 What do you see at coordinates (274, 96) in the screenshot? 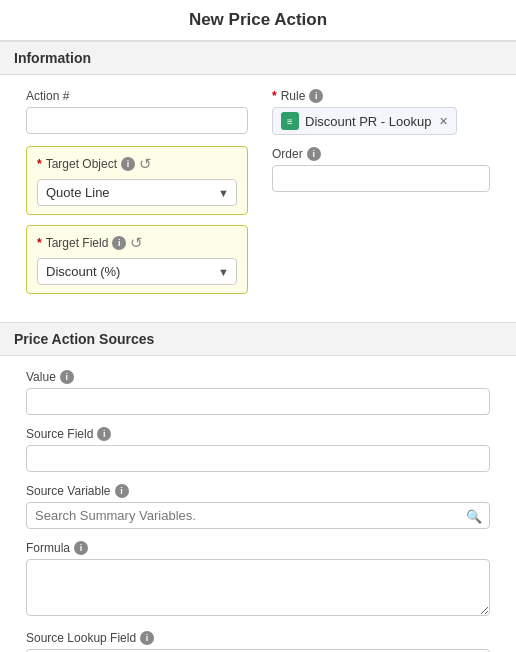
I see `rule-required-star: *` at bounding box center [274, 96].